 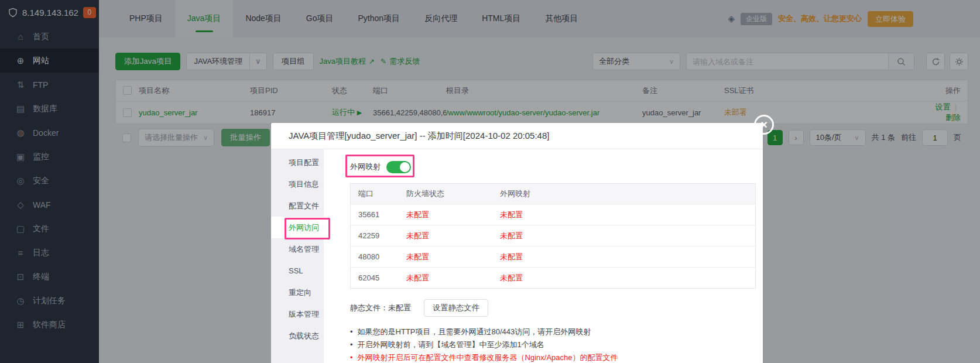 What do you see at coordinates (369, 308) in the screenshot?
I see `static-file-label: 静态文件：` at bounding box center [369, 308].